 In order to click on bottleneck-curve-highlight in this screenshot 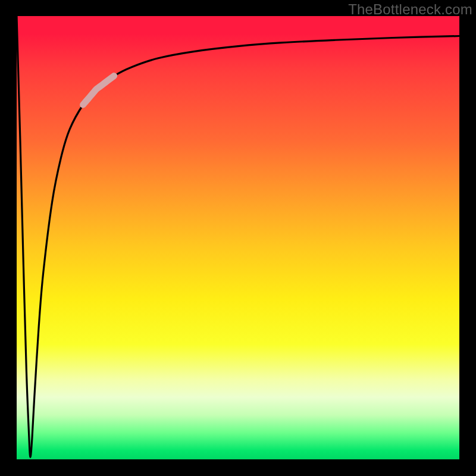, I will do `click(99, 90)`.